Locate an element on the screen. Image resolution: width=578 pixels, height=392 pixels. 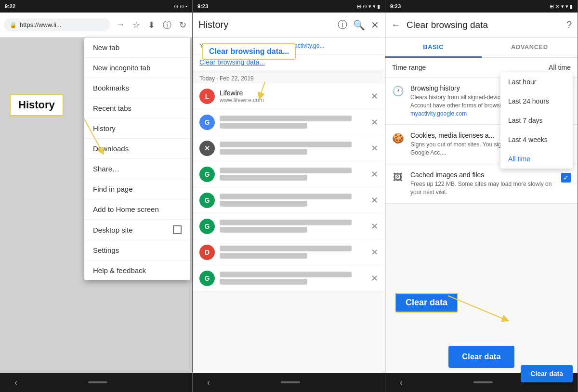
info-circle-icon: ⓘ is located at coordinates (342, 25).